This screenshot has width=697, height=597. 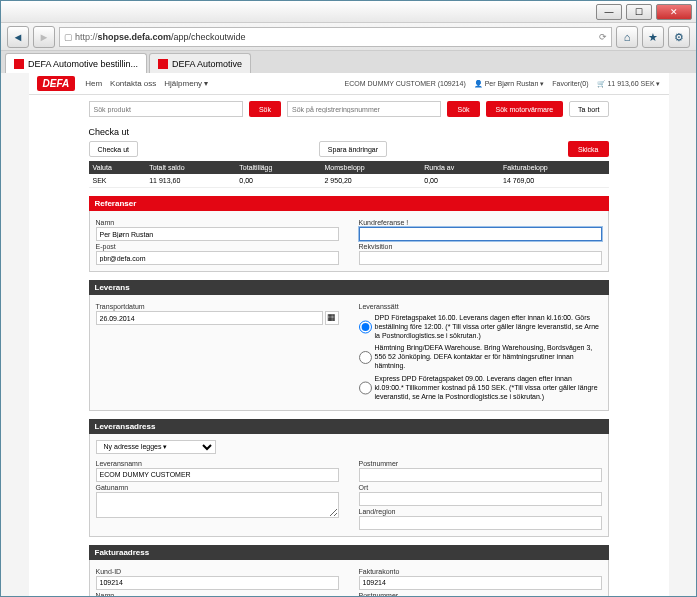 What do you see at coordinates (44, 37) in the screenshot?
I see `forward-button: ►` at bounding box center [44, 37].